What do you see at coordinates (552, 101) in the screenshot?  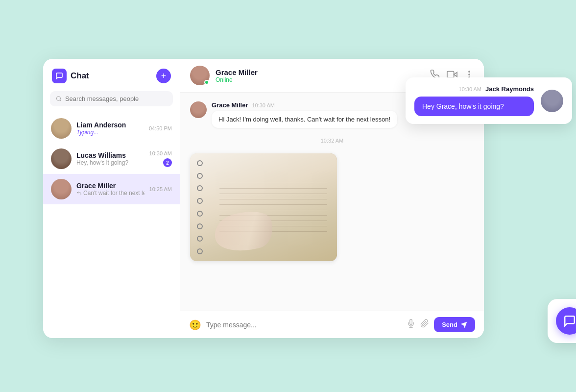 I see `floating-avatar-jack` at bounding box center [552, 101].